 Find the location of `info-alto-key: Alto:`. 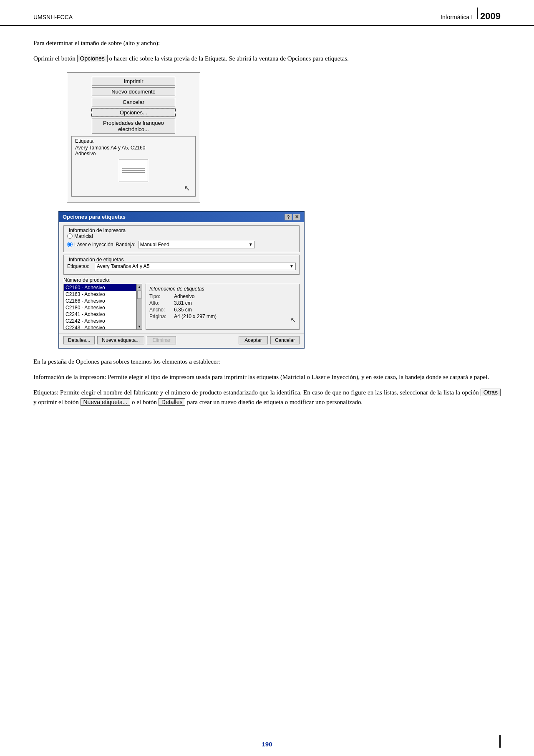

info-alto-key: Alto: is located at coordinates (161, 303).